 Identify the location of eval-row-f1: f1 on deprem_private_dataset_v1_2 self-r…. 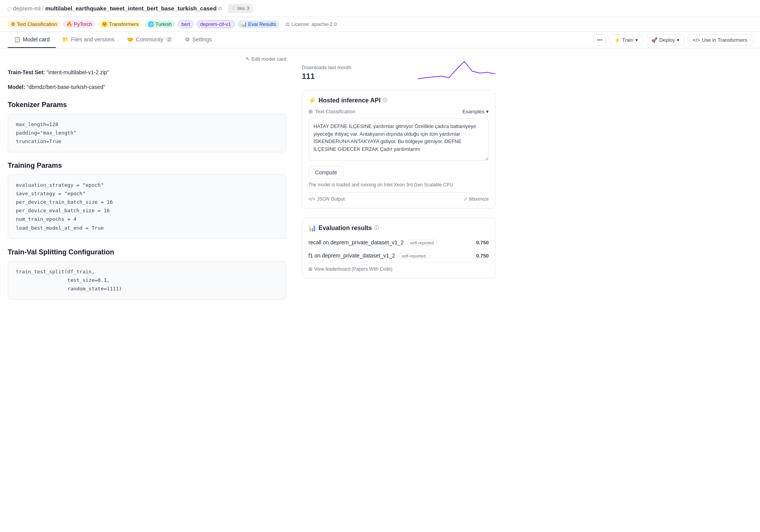
(399, 256).